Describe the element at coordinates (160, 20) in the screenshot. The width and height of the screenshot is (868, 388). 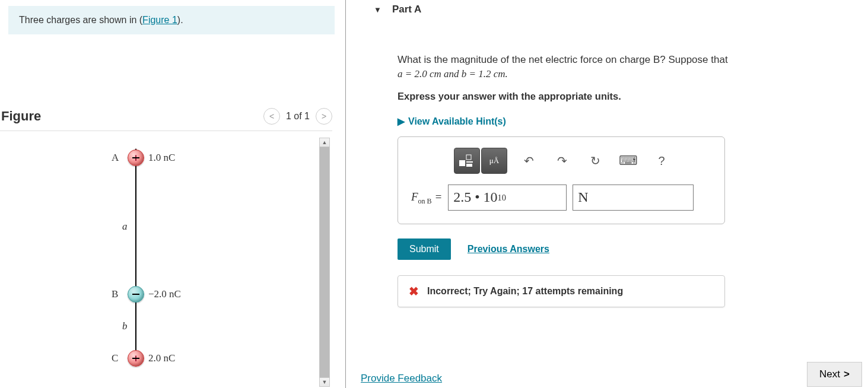
I see `figure-link: Figure 1` at that location.